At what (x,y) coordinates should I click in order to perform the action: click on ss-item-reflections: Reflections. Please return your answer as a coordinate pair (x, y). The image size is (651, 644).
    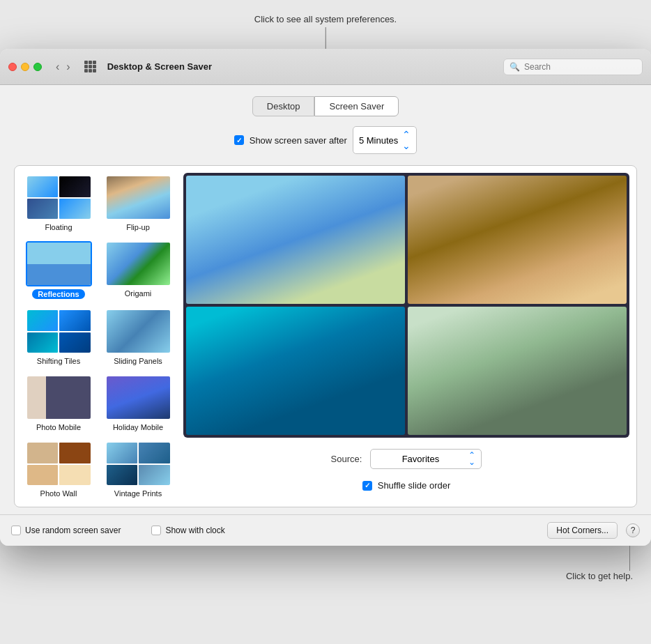
    Looking at the image, I should click on (59, 270).